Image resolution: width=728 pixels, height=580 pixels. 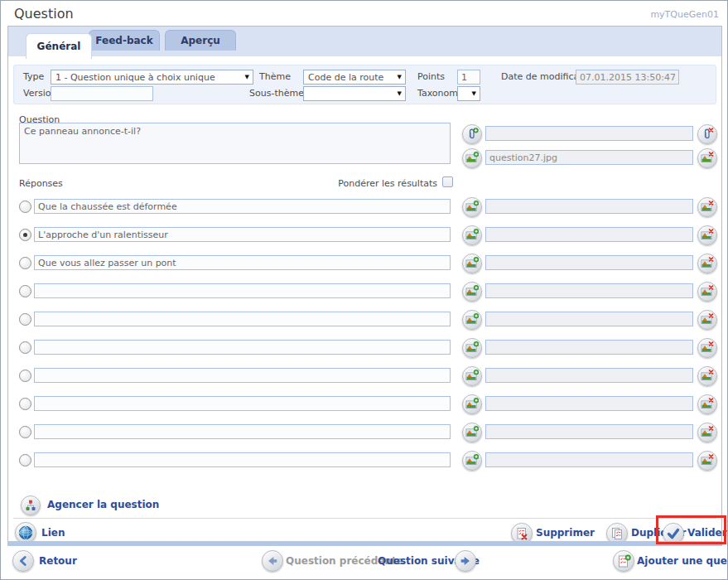 What do you see at coordinates (235, 143) in the screenshot?
I see `question-textarea: Ce panneau annonce-t-il?` at bounding box center [235, 143].